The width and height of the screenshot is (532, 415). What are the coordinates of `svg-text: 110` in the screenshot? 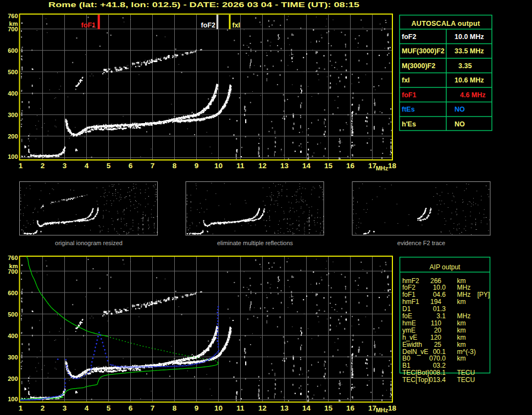 It's located at (436, 323).